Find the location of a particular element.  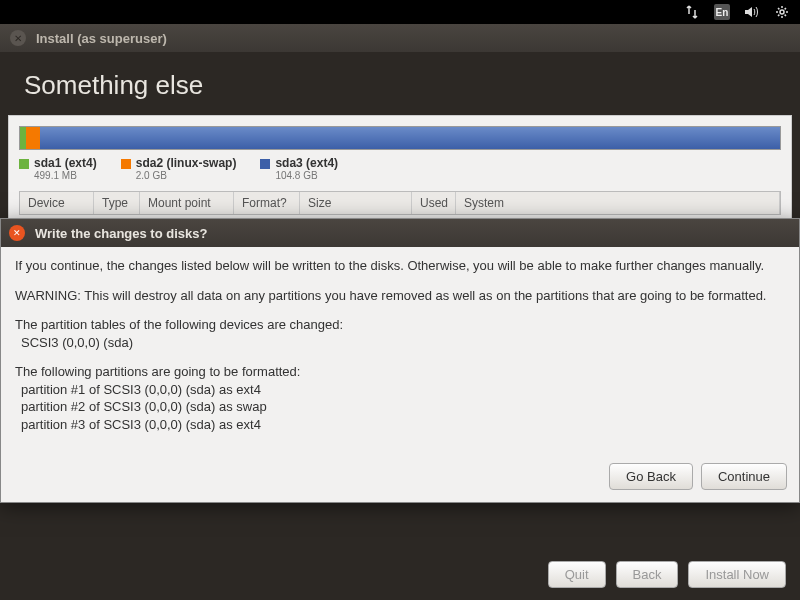

col-mount: Mount point is located at coordinates (187, 203).